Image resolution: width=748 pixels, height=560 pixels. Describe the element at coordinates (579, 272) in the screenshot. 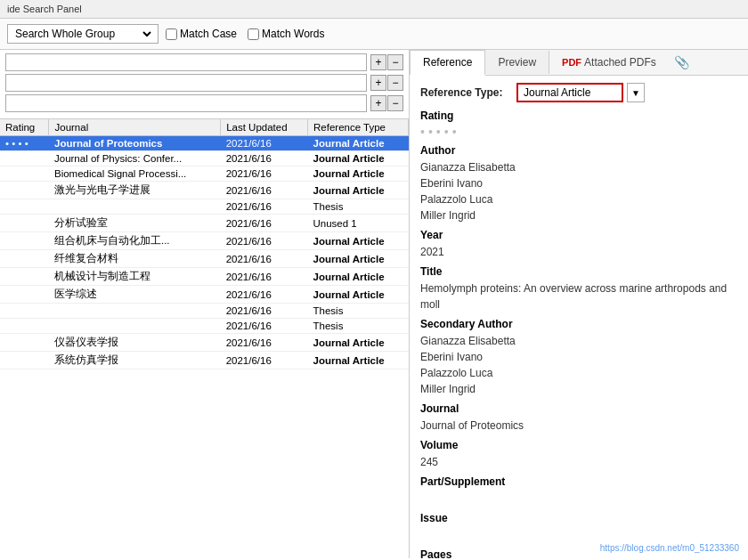

I see `title-label: Title` at that location.